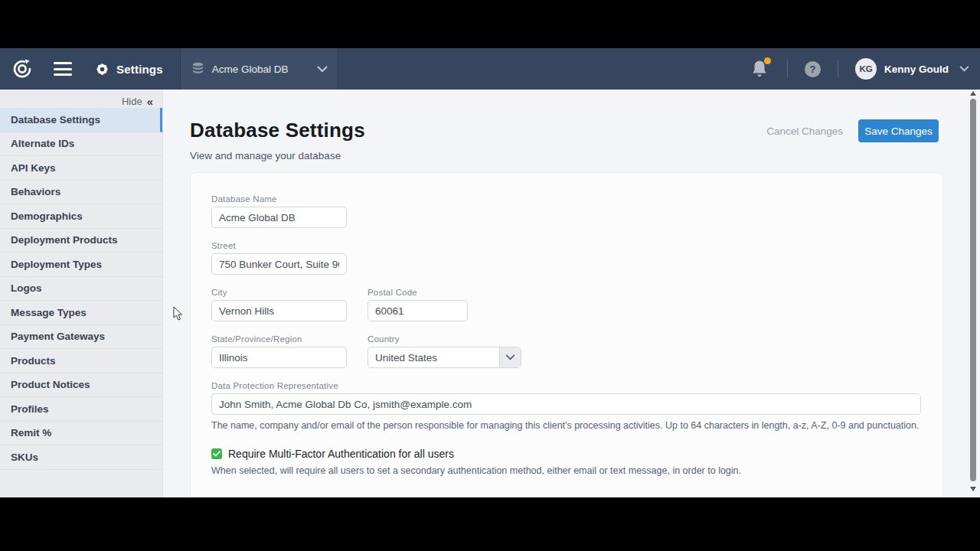 This screenshot has width=980, height=551. I want to click on hide-label: Hide, so click(132, 101).